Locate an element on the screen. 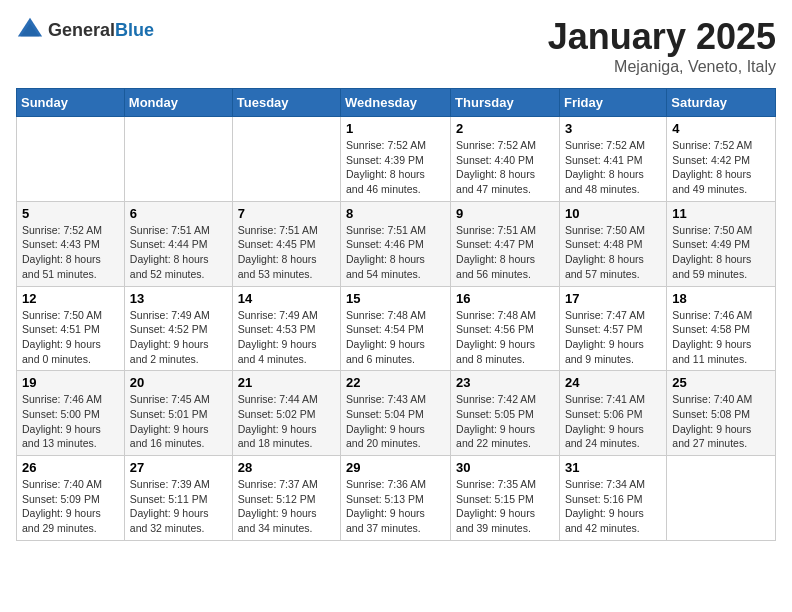 This screenshot has width=792, height=612. calendar-cell: 18Sunrise: 7:46 AMSunset: 4:58 PMDayligh… is located at coordinates (722, 328).